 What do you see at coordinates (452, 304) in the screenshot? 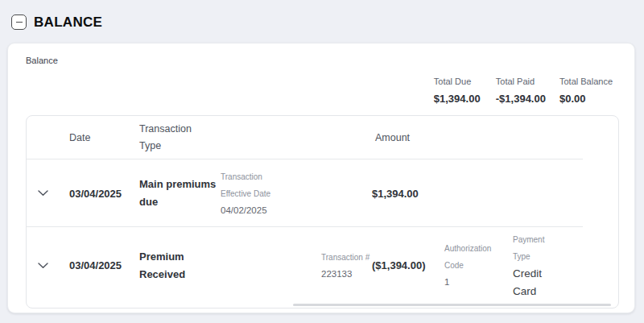
I see `horizontal-scrollbar-thumb` at bounding box center [452, 304].